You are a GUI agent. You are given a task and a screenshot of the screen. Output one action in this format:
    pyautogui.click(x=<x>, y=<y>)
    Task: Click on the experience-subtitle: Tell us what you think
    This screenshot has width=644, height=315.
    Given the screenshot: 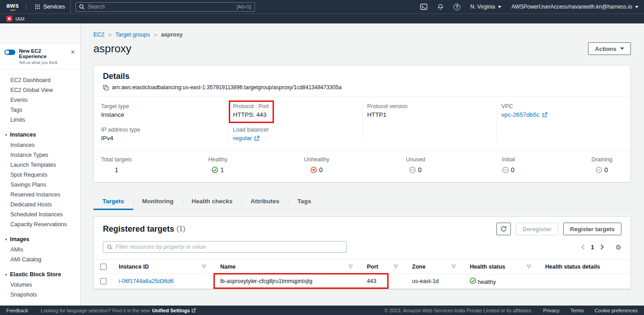 What is the action you would take?
    pyautogui.click(x=42, y=63)
    